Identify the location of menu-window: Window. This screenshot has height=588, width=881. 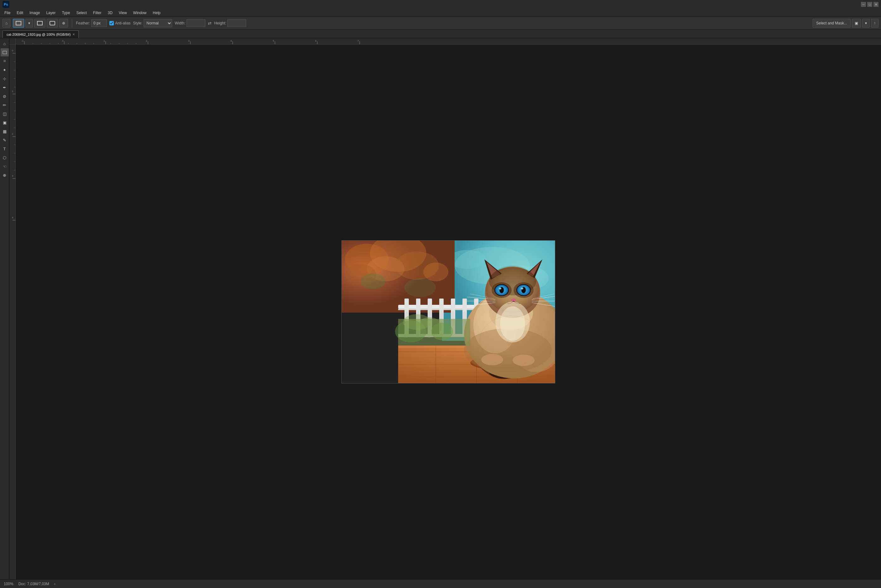
(140, 13).